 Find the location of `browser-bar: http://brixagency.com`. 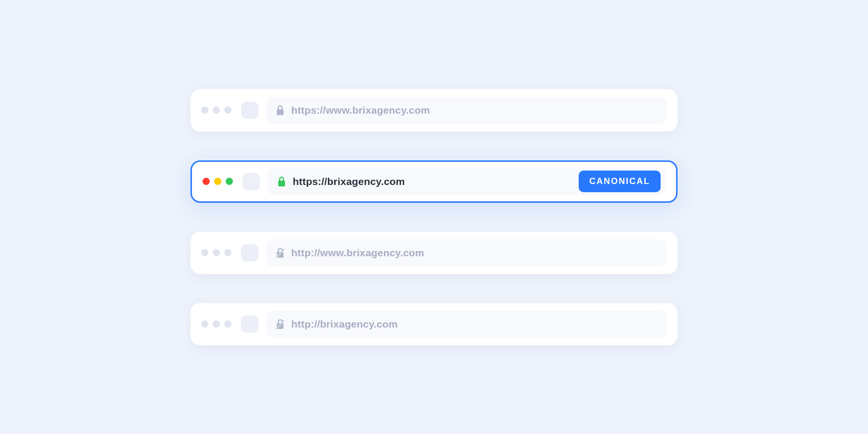

browser-bar: http://brixagency.com is located at coordinates (434, 324).